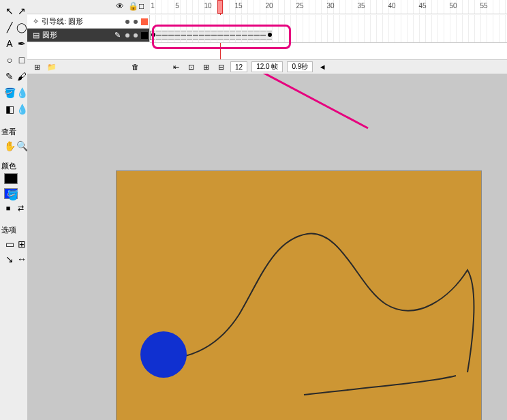 The image size is (507, 420). Describe the element at coordinates (117, 35) in the screenshot. I see `layer-active-pencil-icon: ✎` at that location.